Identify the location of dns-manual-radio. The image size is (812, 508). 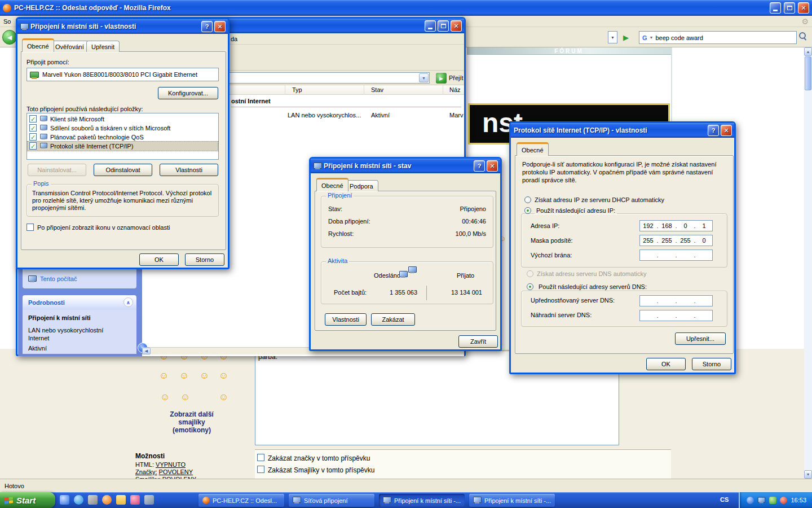
(530, 287).